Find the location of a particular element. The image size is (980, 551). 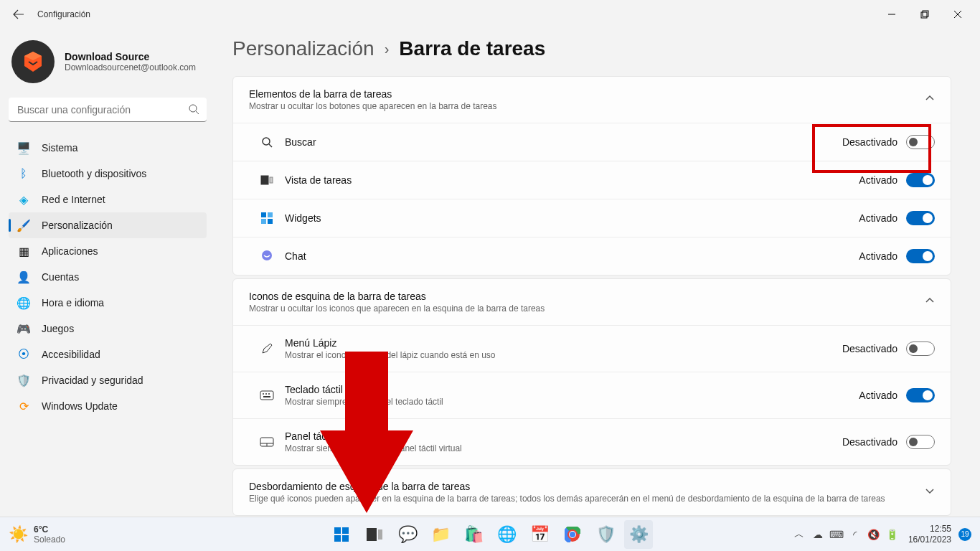

crumb-current: Barra de tareas is located at coordinates (472, 49).